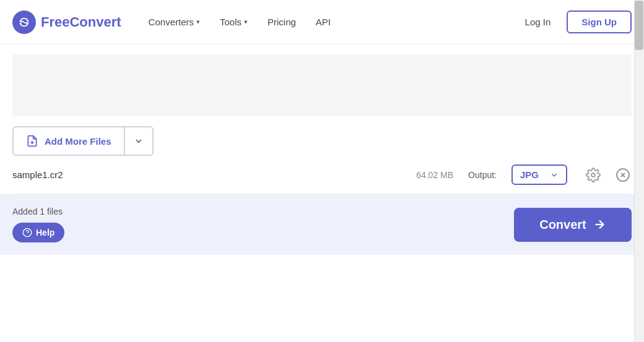  Describe the element at coordinates (623, 175) in the screenshot. I see `close-svg` at that location.